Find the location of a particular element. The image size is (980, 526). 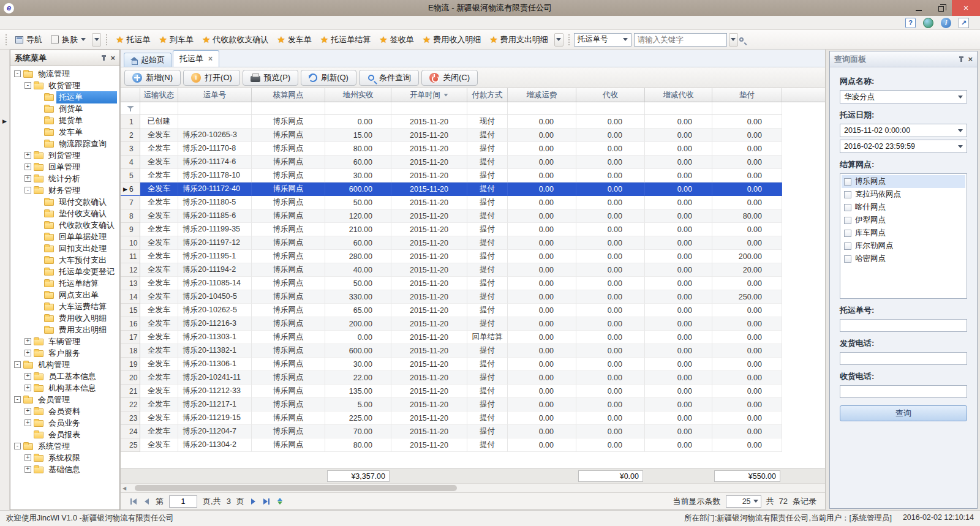

nav-button: 导航 is located at coordinates (29, 40).